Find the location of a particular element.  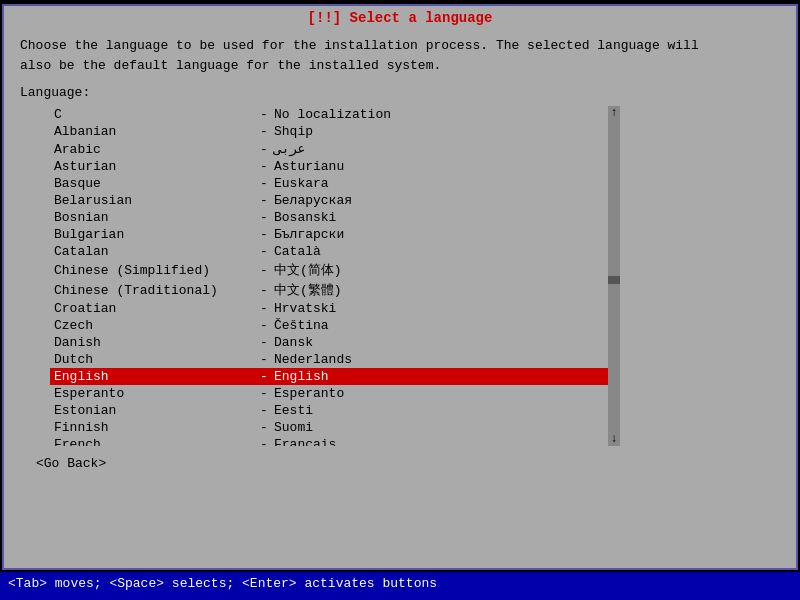

language-row: Bulgarian-Български is located at coordinates (335, 234).